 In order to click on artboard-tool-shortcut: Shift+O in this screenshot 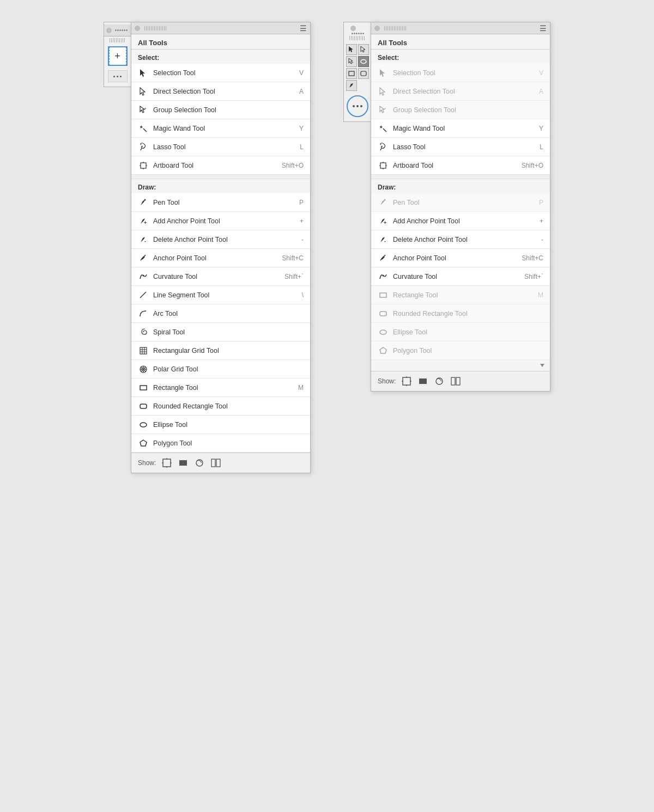, I will do `click(293, 166)`.